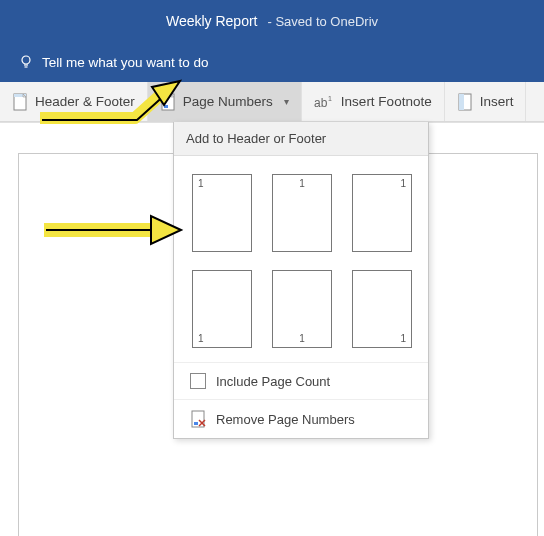 This screenshot has width=544, height=536. What do you see at coordinates (286, 420) in the screenshot?
I see `remove-page-numbers-label: Remove Page Numbers` at bounding box center [286, 420].